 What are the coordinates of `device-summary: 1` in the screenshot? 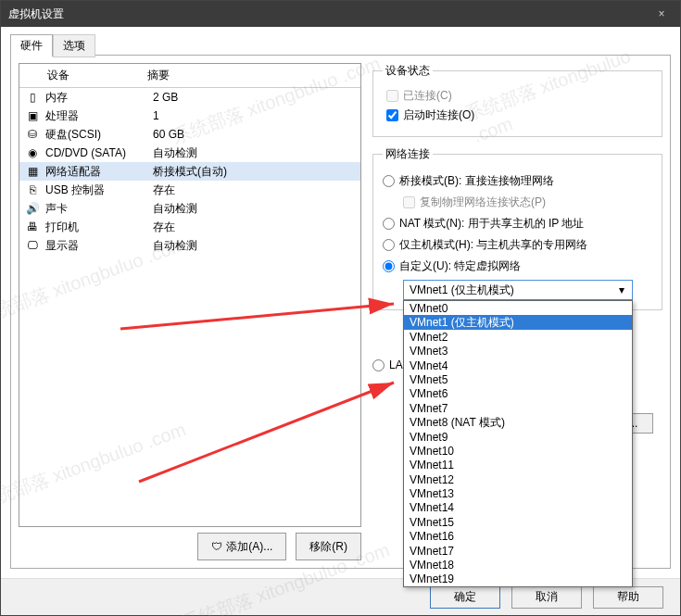 It's located at (257, 116).